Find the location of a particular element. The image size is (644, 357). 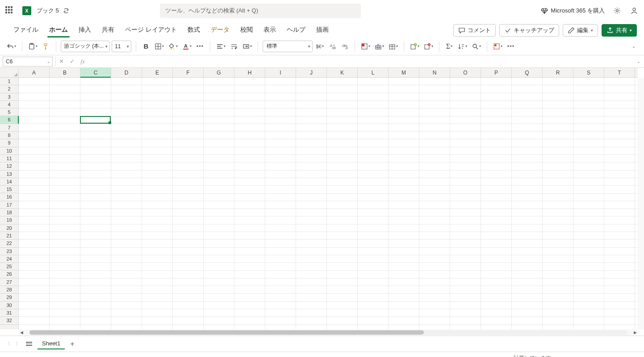

column-header: Q is located at coordinates (527, 72).